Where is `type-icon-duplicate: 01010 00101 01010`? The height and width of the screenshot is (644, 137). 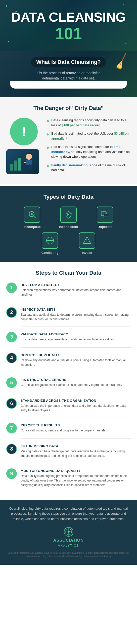 type-icon-duplicate: 01010 00101 01010 is located at coordinates (105, 215).